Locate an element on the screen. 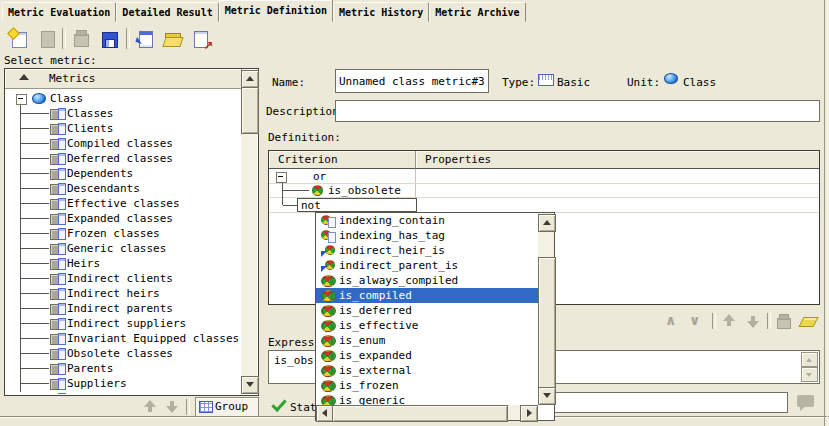 This screenshot has height=426, width=829. tree-item-class-unit: Class is located at coordinates (124, 98).